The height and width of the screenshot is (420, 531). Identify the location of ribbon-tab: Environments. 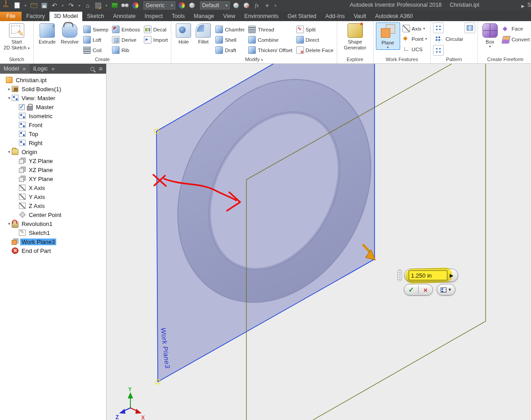
(261, 16).